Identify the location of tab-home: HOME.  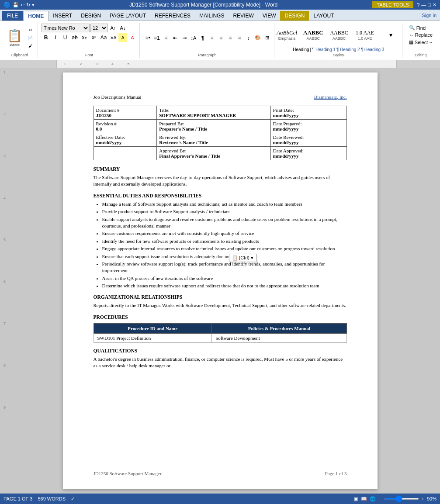
(36, 16).